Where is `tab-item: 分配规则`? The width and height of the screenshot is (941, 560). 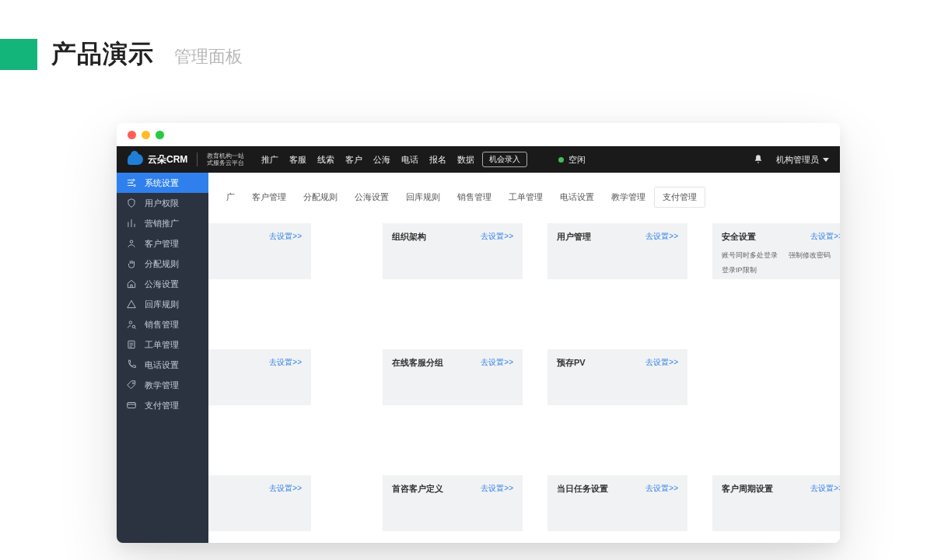
tab-item: 分配规则 is located at coordinates (320, 198).